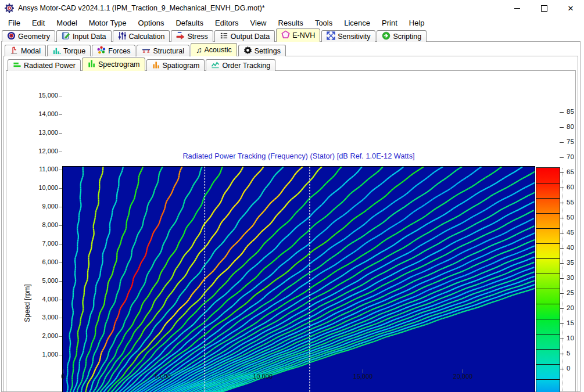 This screenshot has width=584, height=392. Describe the element at coordinates (227, 23) in the screenshot. I see `menu-item-editors: Editors` at that location.